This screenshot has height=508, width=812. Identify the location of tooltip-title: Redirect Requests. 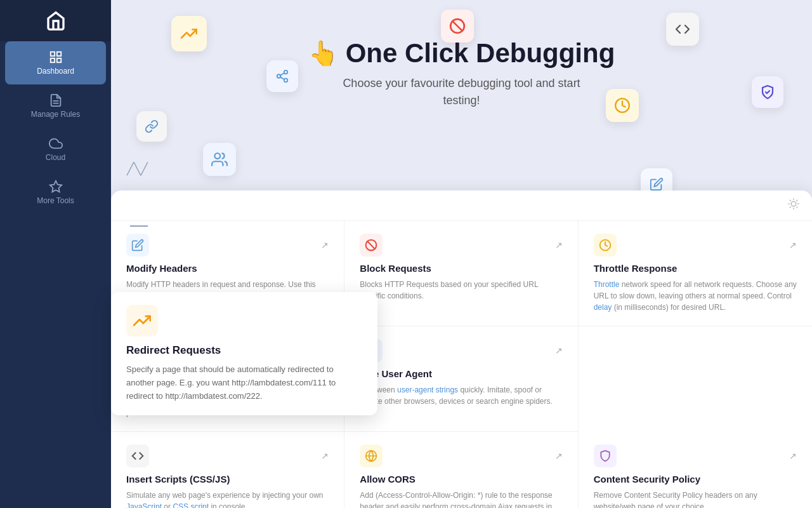
(244, 351).